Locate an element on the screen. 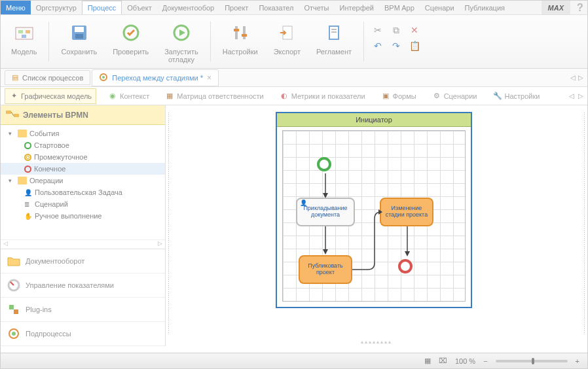  tree-label: Конечное is located at coordinates (50, 169).